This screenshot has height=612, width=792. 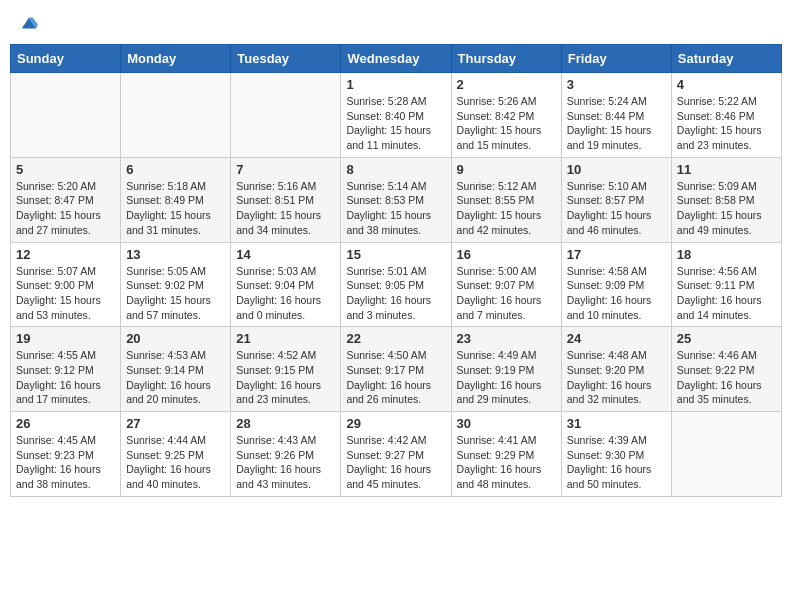 What do you see at coordinates (506, 370) in the screenshot?
I see `calendar-cell: 23Sunrise: 4:49 AM Sunset: 9:19 PM Dayli…` at bounding box center [506, 370].